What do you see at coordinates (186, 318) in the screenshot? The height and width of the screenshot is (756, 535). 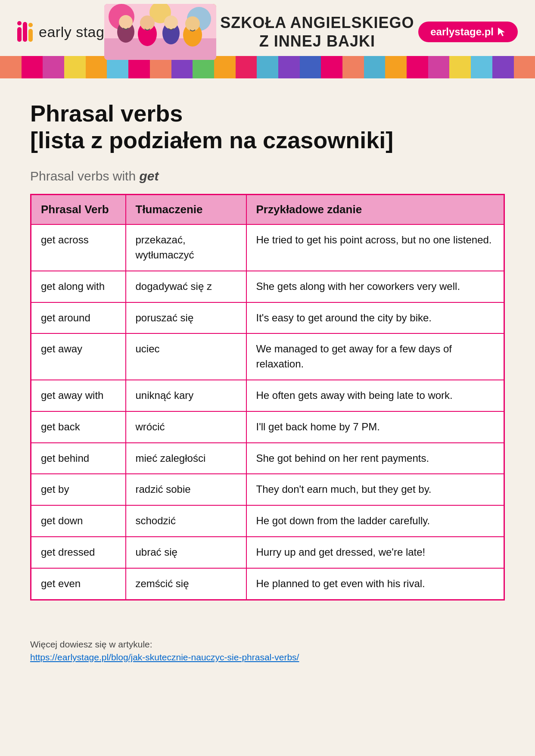 I see `table-cell-translation: poruszać się` at bounding box center [186, 318].